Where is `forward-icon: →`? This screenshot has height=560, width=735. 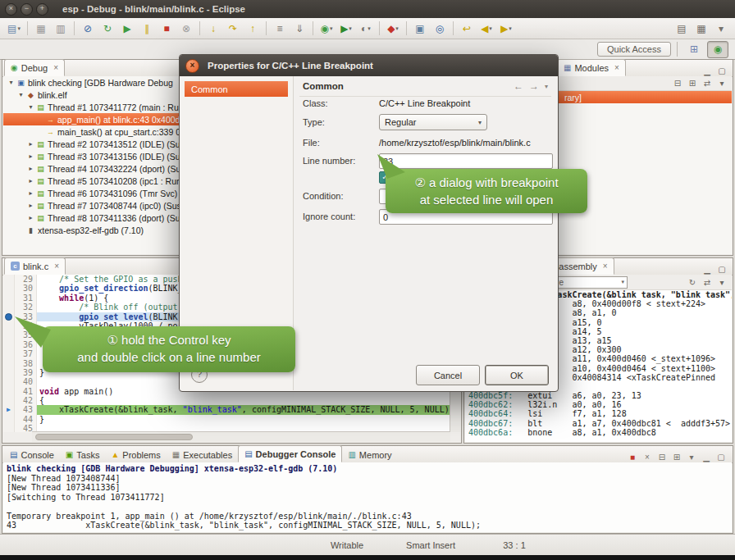
forward-icon: → is located at coordinates (534, 86).